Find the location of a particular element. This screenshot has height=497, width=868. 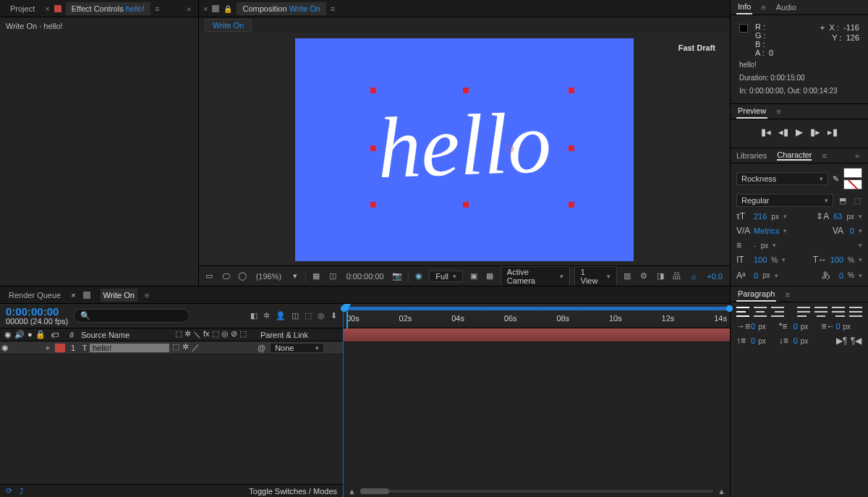

time-ruler: 00s02s04s06s08s10s12s14s is located at coordinates (537, 316).